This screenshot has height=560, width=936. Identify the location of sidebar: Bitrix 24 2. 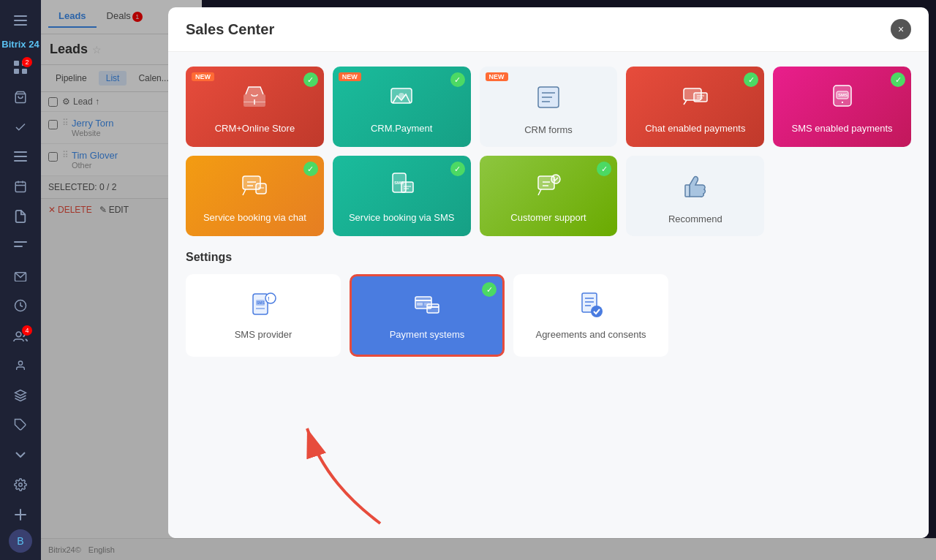
(20, 280).